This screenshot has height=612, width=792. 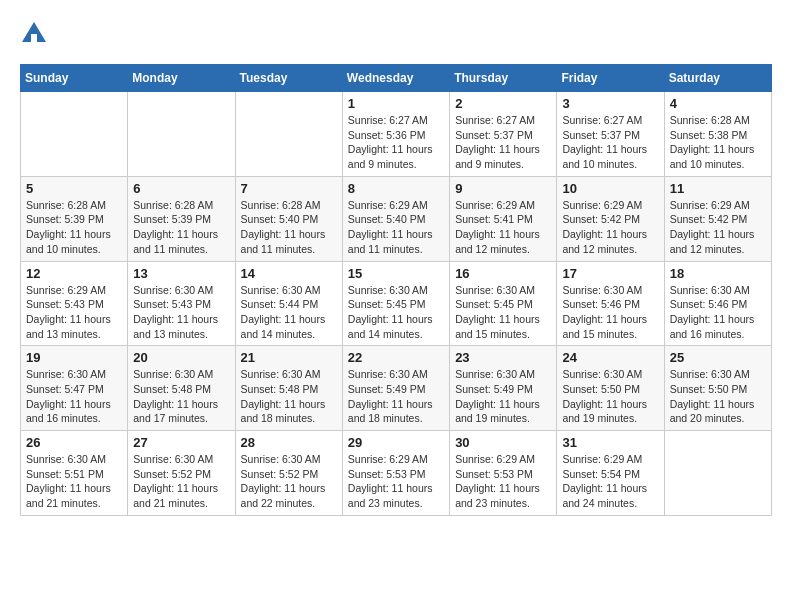 I want to click on day-info: Sunrise: 6:27 AM Sunset: 5:36 PM Dayligh…, so click(x=396, y=142).